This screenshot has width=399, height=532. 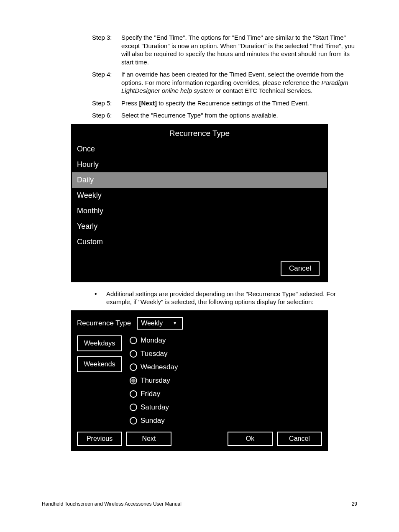 What do you see at coordinates (239, 50) in the screenshot?
I see `step-body: Specify the "End Time". The options for …` at bounding box center [239, 50].